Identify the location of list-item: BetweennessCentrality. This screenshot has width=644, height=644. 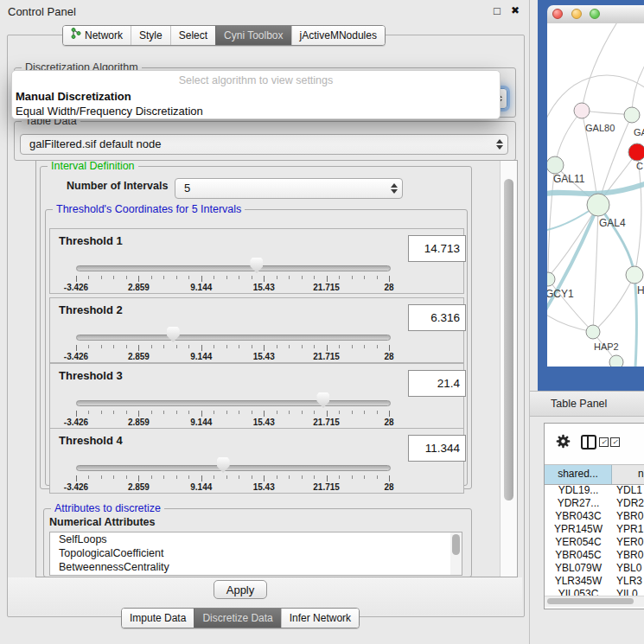
(256, 567).